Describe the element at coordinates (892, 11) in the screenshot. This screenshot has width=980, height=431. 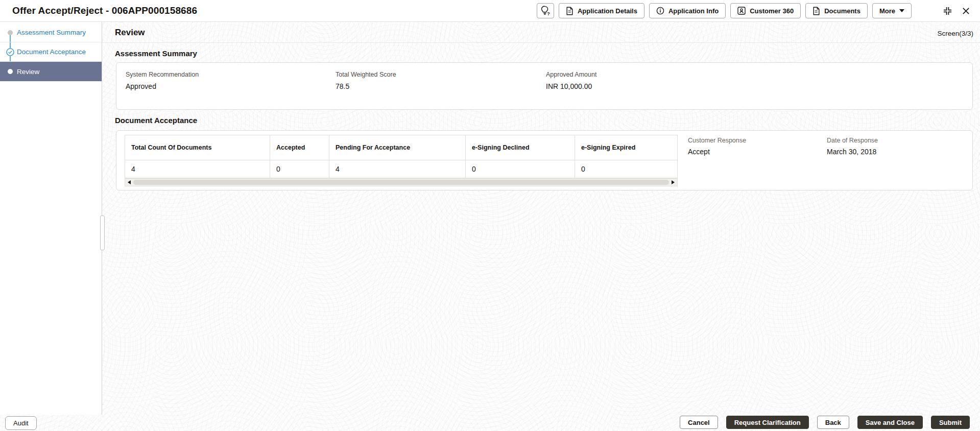
I see `more-button: More` at that location.